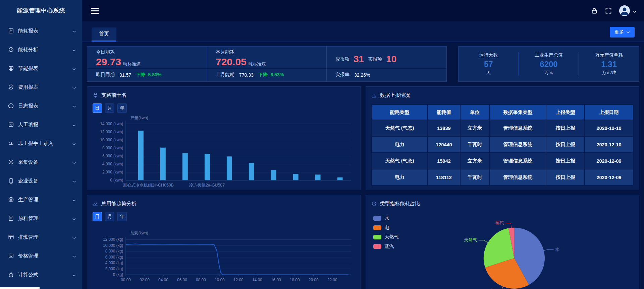  Describe the element at coordinates (363, 64) in the screenshot. I see `kpi-row: 今日能耗 29.73吨标准煤 本月能耗 720.05吨标准煤 应报项 31 实报…` at that location.